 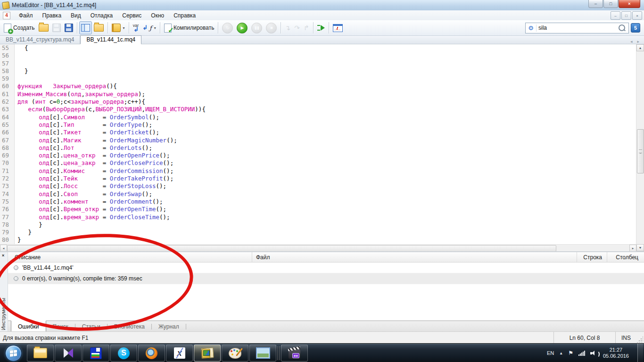 What do you see at coordinates (263, 353) in the screenshot?
I see `taskbar-photo-viewer-button` at bounding box center [263, 353].